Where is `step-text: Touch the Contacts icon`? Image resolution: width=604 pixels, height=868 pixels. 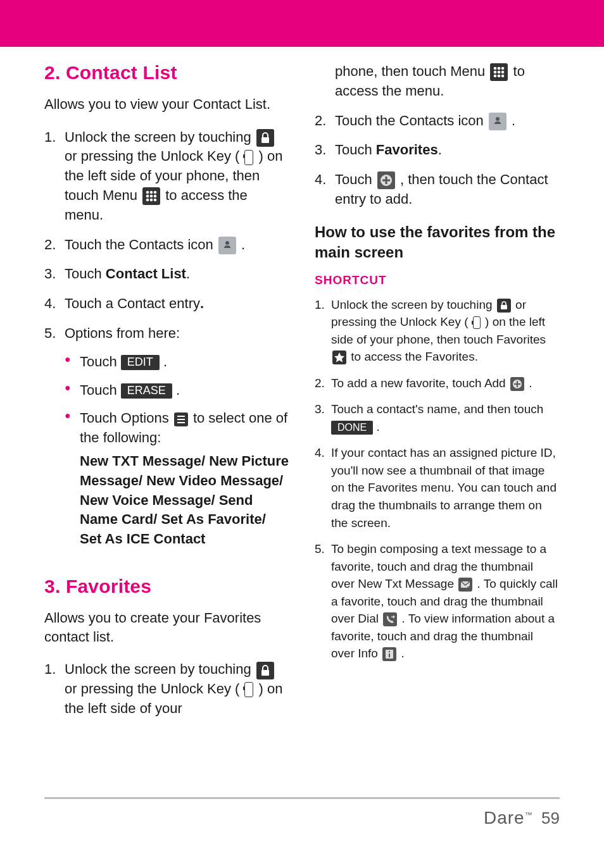
step-text: Touch the Contacts icon is located at coordinates (412, 120).